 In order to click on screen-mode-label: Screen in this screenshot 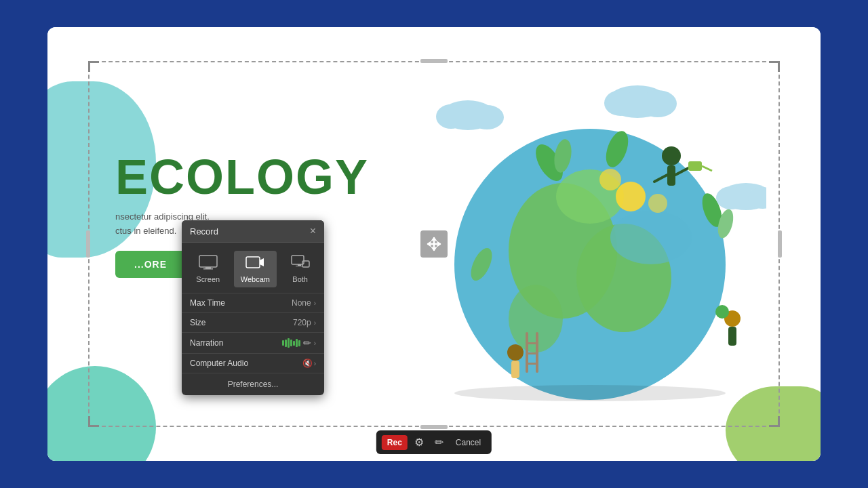, I will do `click(208, 279)`.